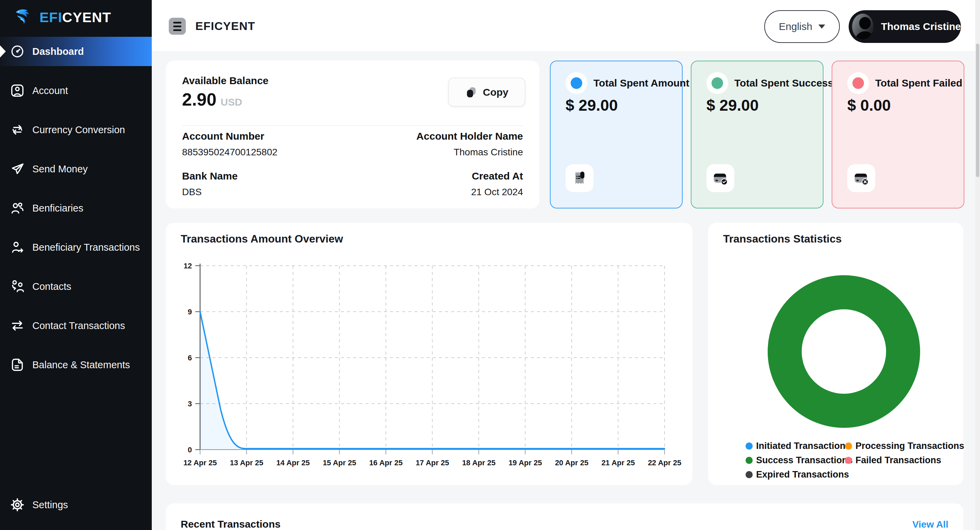 Image resolution: width=980 pixels, height=530 pixels. Describe the element at coordinates (353, 126) in the screenshot. I see `divider` at that location.